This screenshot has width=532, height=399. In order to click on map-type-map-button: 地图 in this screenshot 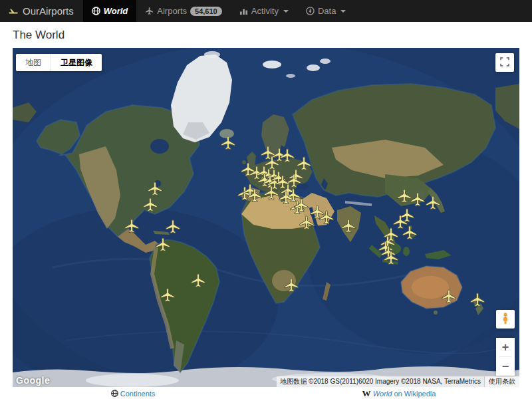, I will do `click(33, 63)`.